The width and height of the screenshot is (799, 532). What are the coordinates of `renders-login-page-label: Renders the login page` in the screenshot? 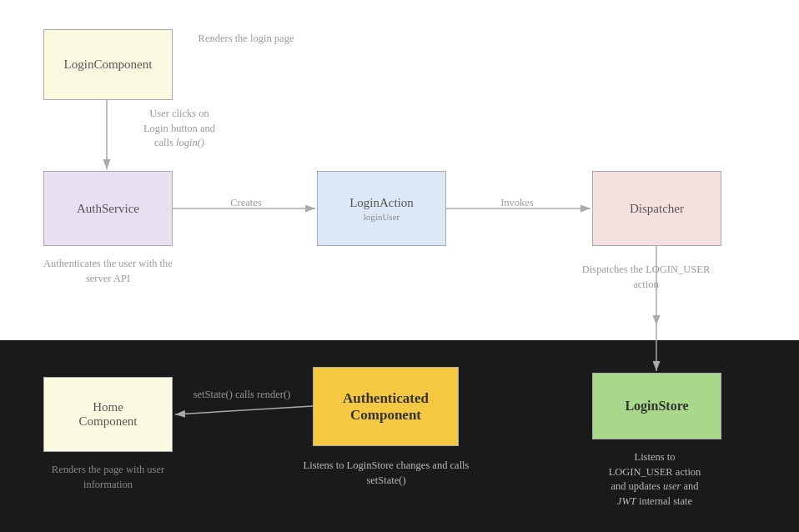 It's located at (246, 39).